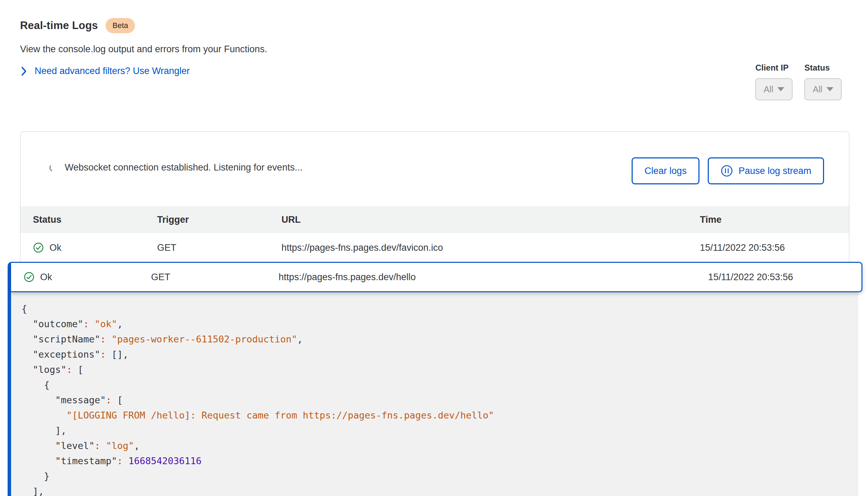 The width and height of the screenshot is (868, 496). I want to click on row-url-cell: https://pages-fns.pages.dev/favicon.ico, so click(478, 248).